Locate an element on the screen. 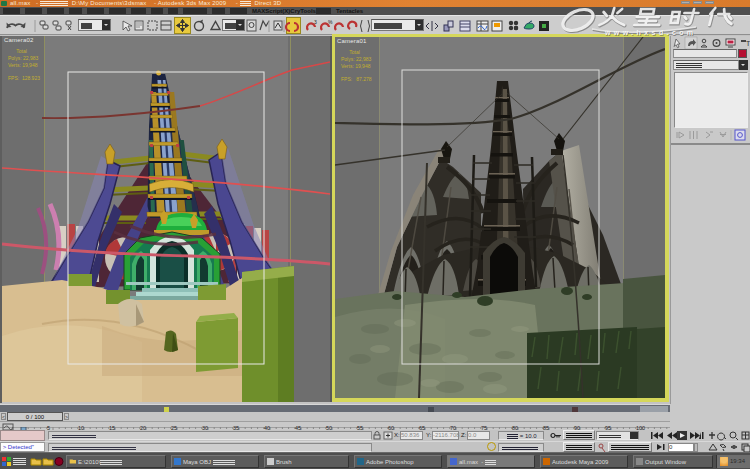 This screenshot has width=750, height=469. svg-text: www.hxsd.com is located at coordinates (650, 32).